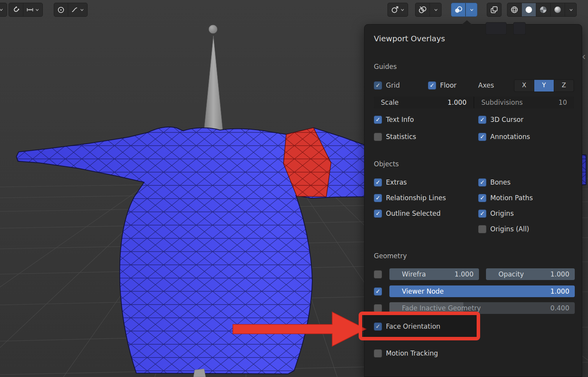  I want to click on motion-tracking-label: Motion Tracking, so click(412, 353).